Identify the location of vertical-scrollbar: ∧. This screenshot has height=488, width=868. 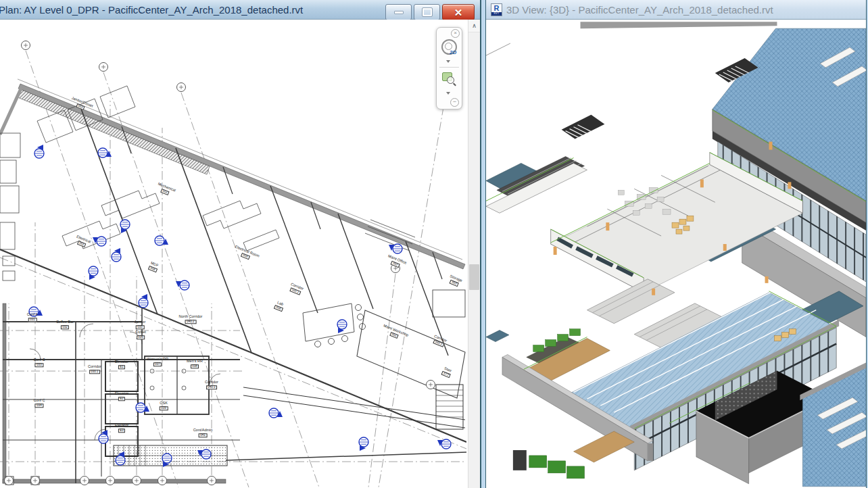
(474, 254).